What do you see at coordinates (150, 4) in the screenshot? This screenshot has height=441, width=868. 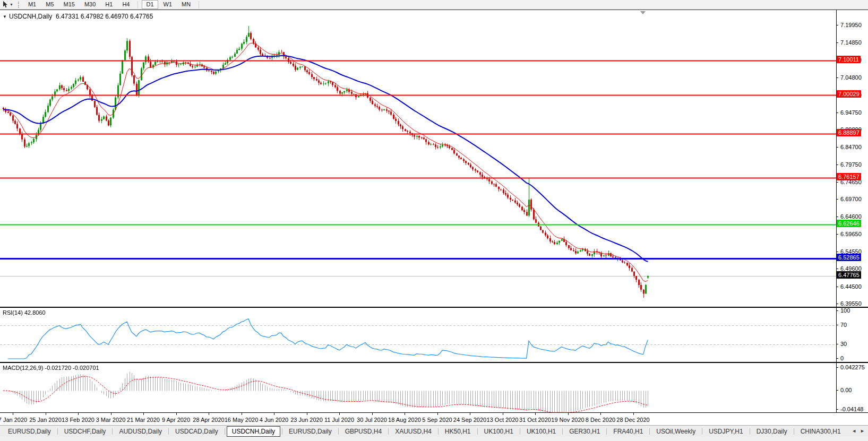 I see `timeframe-button-d1: D1` at bounding box center [150, 4].